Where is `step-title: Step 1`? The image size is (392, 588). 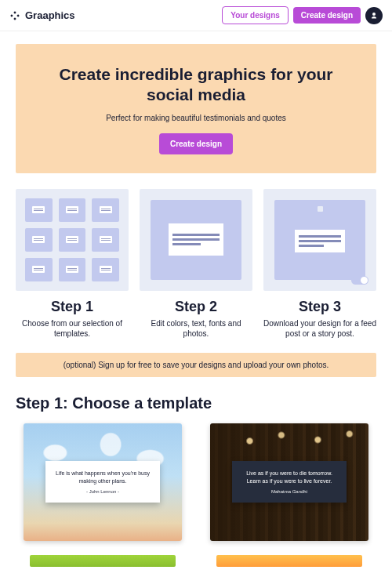
step-title: Step 1 is located at coordinates (72, 307).